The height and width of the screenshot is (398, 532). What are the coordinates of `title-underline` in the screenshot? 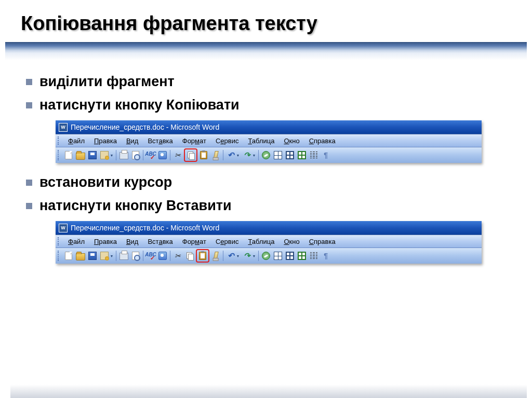 It's located at (266, 51).